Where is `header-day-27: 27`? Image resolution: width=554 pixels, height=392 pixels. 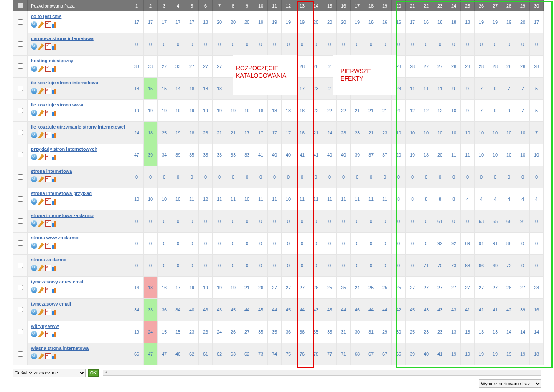 header-day-27: 27 is located at coordinates (496, 6).